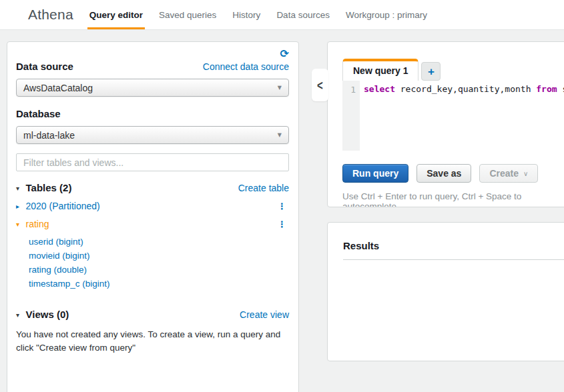  What do you see at coordinates (48, 188) in the screenshot?
I see `tables-title: Tables (2)` at bounding box center [48, 188].